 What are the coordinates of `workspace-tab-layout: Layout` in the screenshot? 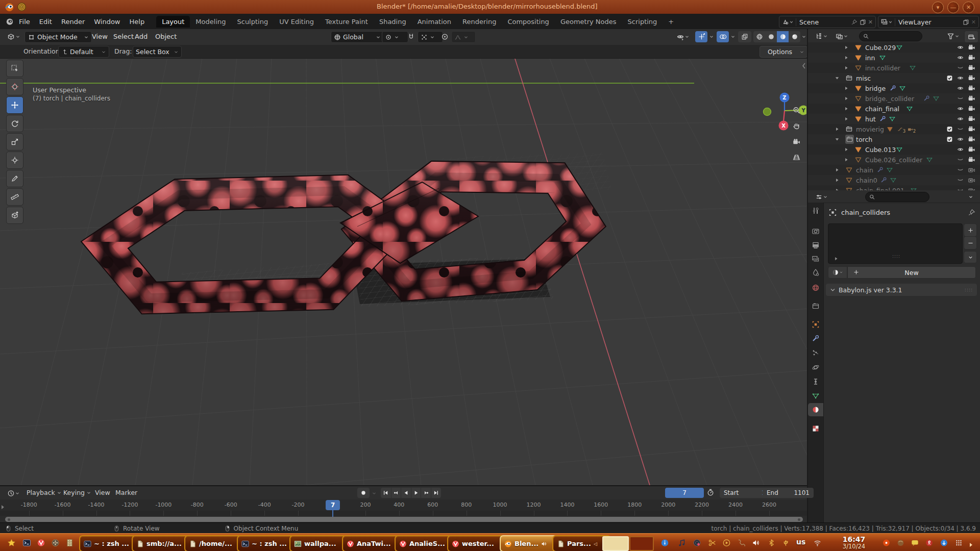 It's located at (173, 21).